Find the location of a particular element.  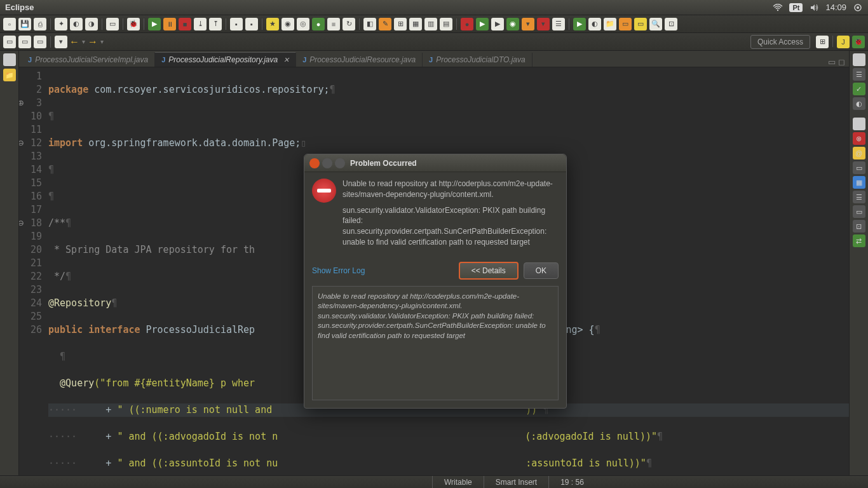

dialog-minimize-icon is located at coordinates (327, 163).